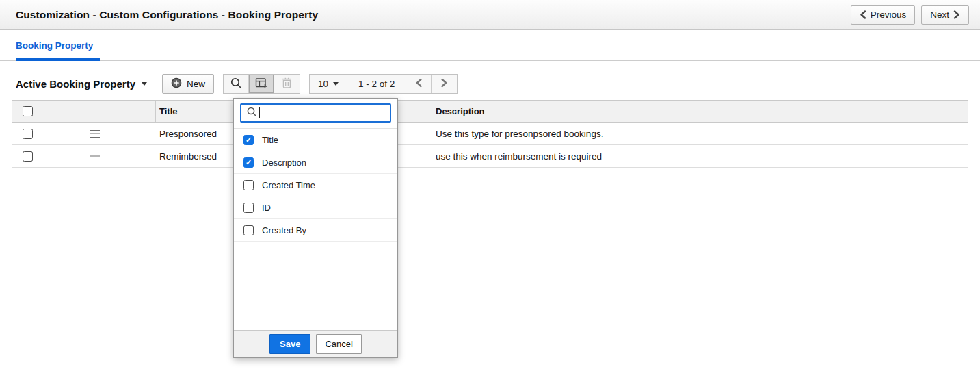 The image size is (980, 382). What do you see at coordinates (490, 134) in the screenshot?
I see `table-row: Presponsored Use this type for presonpso…` at bounding box center [490, 134].